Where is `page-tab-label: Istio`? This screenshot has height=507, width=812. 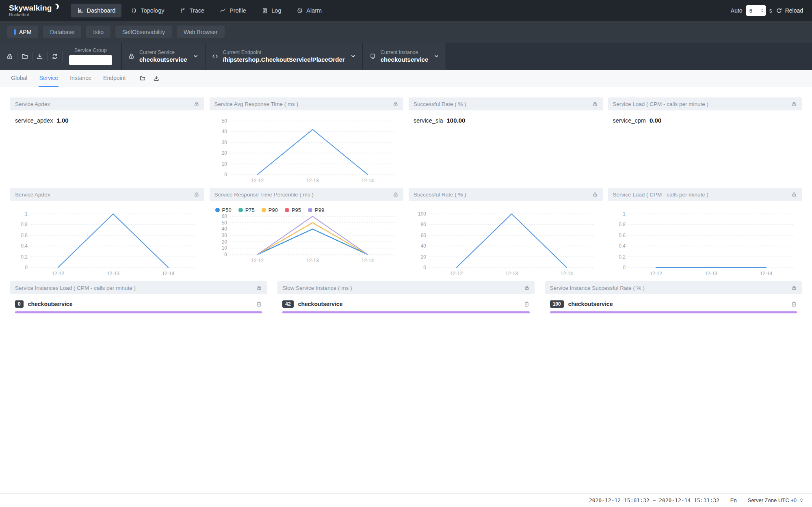
page-tab-label: Istio is located at coordinates (98, 32).